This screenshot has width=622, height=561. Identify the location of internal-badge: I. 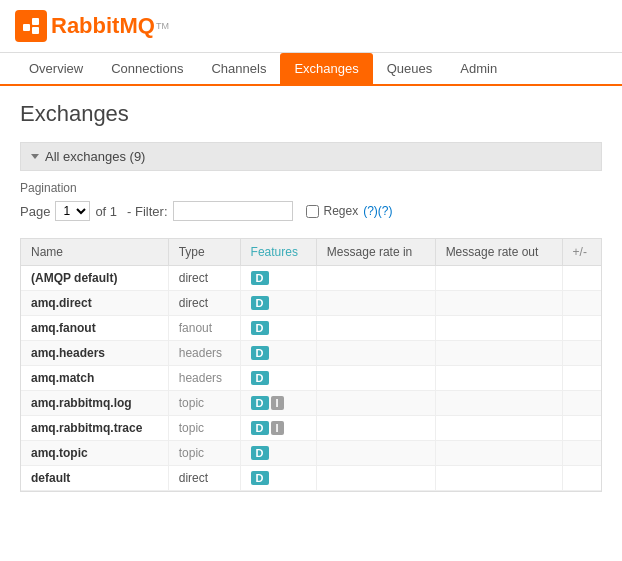
(278, 403).